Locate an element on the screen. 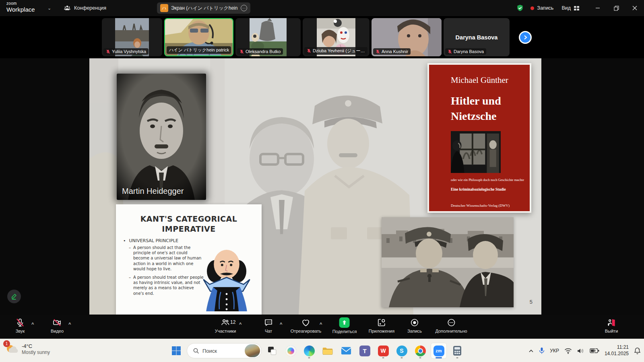  task-view-icon is located at coordinates (272, 351).